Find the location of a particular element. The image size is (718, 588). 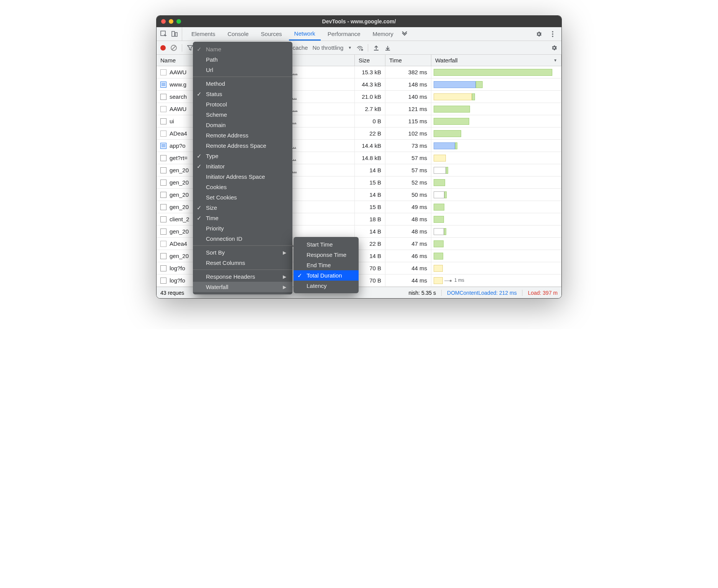

waterfall-bar is located at coordinates (455, 85).